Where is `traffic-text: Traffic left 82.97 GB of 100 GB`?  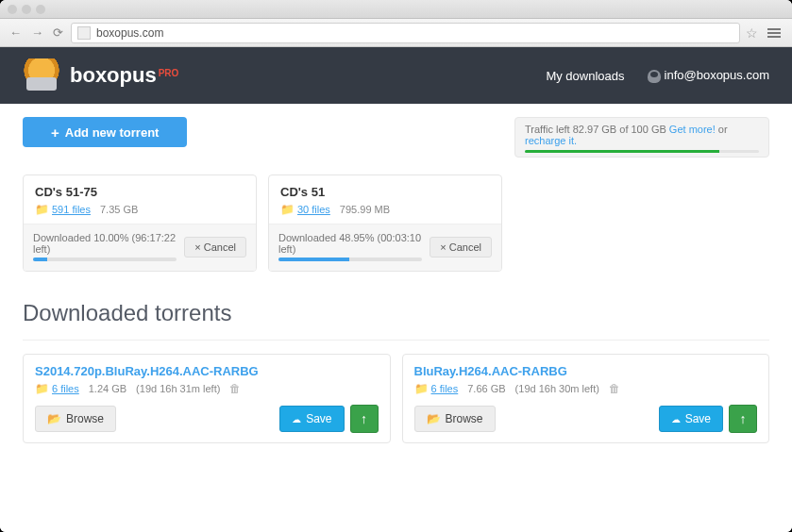
traffic-text: Traffic left 82.97 GB of 100 GB is located at coordinates (597, 129).